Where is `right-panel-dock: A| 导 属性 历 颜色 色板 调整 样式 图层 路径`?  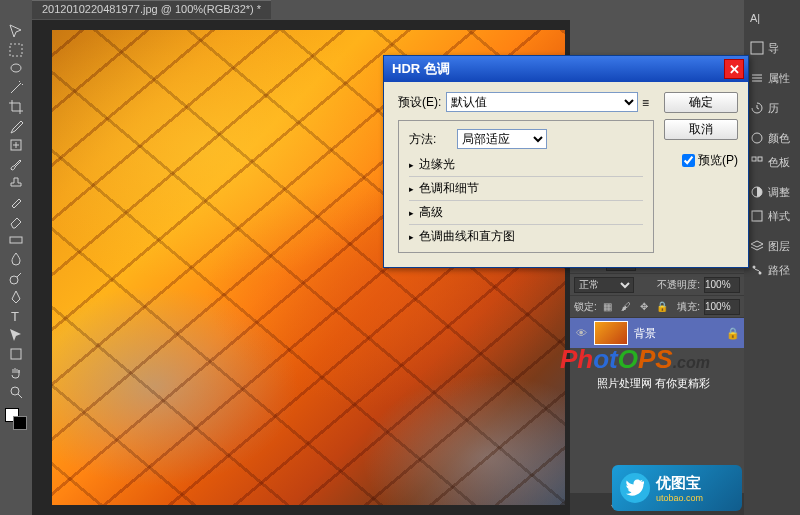
right-panel-dock: A| 导 属性 历 颜色 色板 调整 样式 图层 路径 is located at coordinates (772, 258).